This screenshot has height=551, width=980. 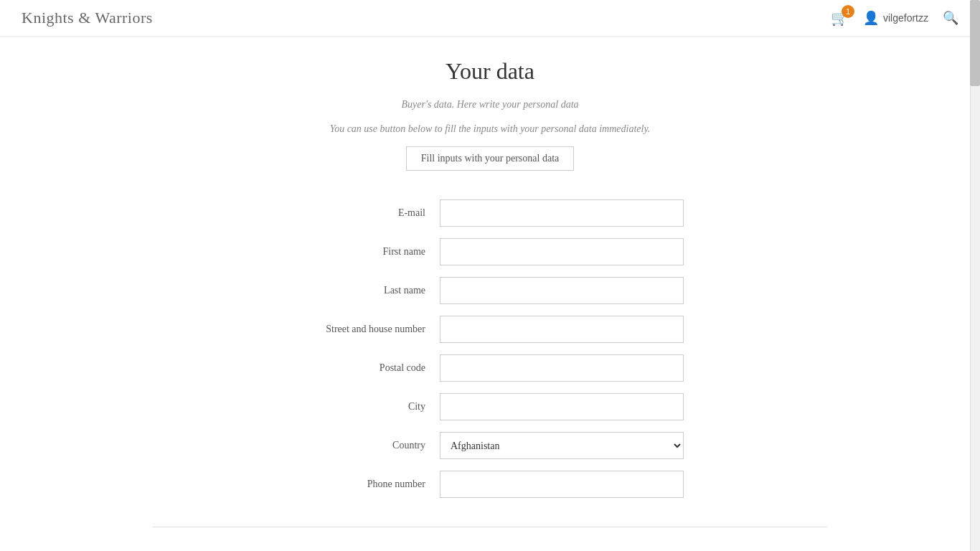 I want to click on email-row: E-mail, so click(x=490, y=213).